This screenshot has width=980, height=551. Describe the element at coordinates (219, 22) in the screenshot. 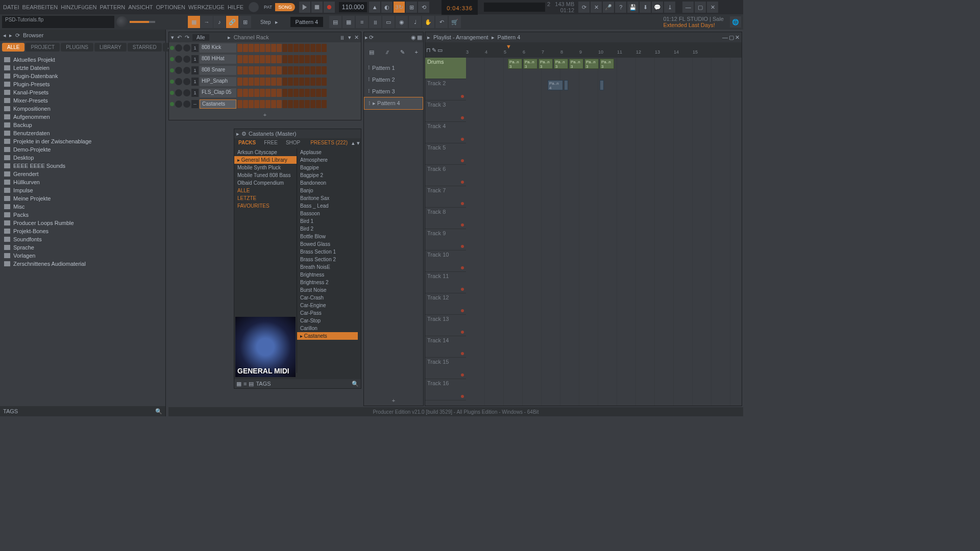

I see `channel-rack-shortcut: ♪` at that location.